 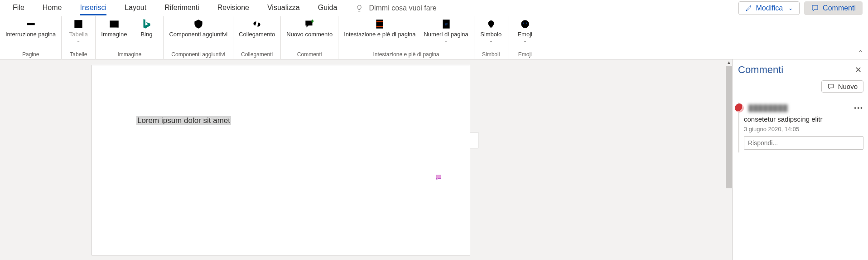 I want to click on collapse-ribbon-button: ⌃, so click(x=861, y=38).